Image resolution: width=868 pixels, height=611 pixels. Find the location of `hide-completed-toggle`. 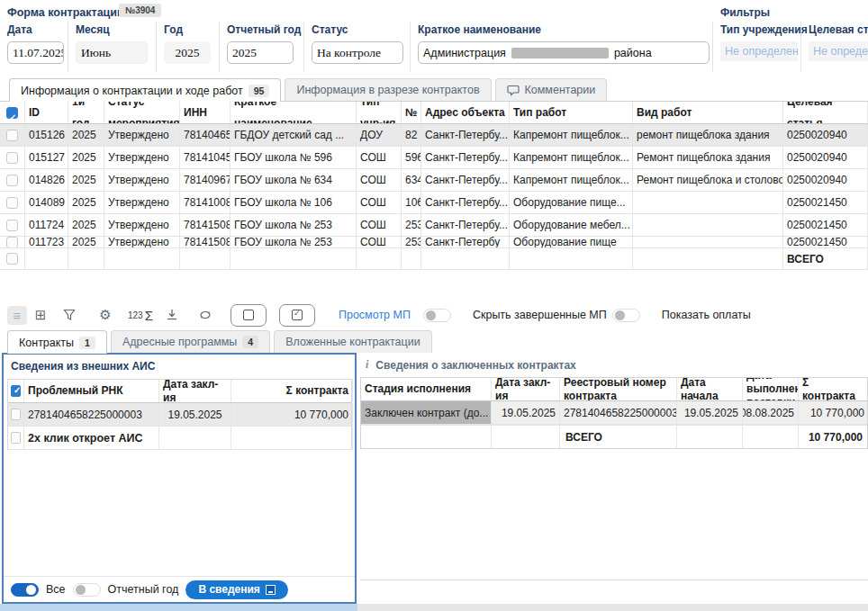

hide-completed-toggle is located at coordinates (627, 315).